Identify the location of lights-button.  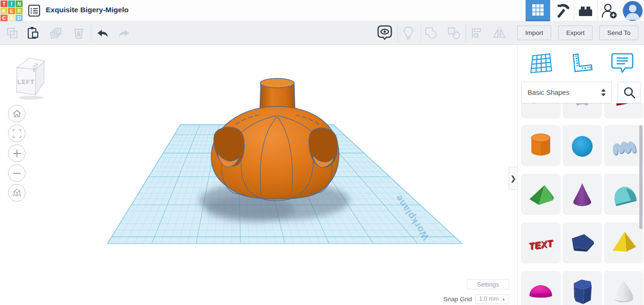
(408, 33).